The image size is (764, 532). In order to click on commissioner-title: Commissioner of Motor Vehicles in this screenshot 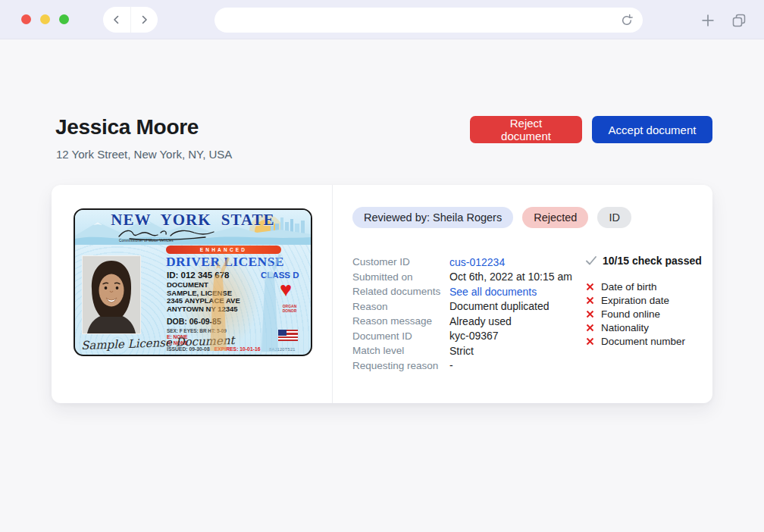, I will do `click(146, 241)`.